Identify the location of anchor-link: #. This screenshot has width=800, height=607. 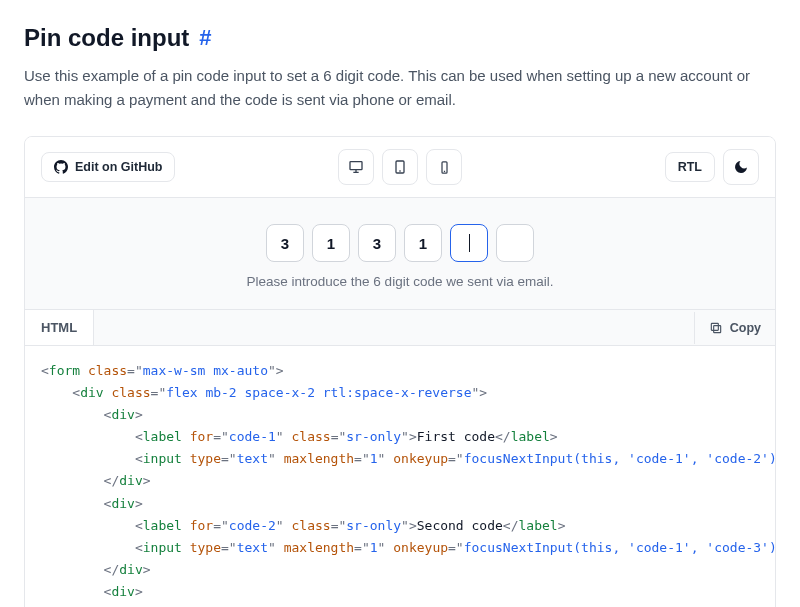
(205, 38).